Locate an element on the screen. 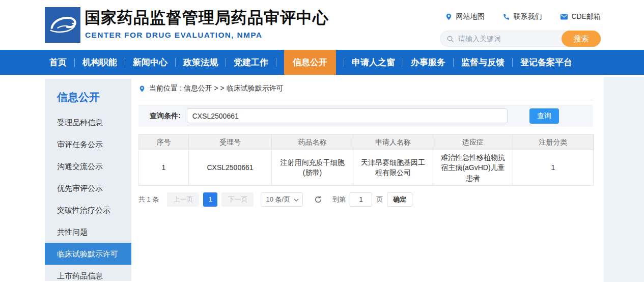 The height and width of the screenshot is (282, 644). sitemap-link: 网站地图 is located at coordinates (464, 17).